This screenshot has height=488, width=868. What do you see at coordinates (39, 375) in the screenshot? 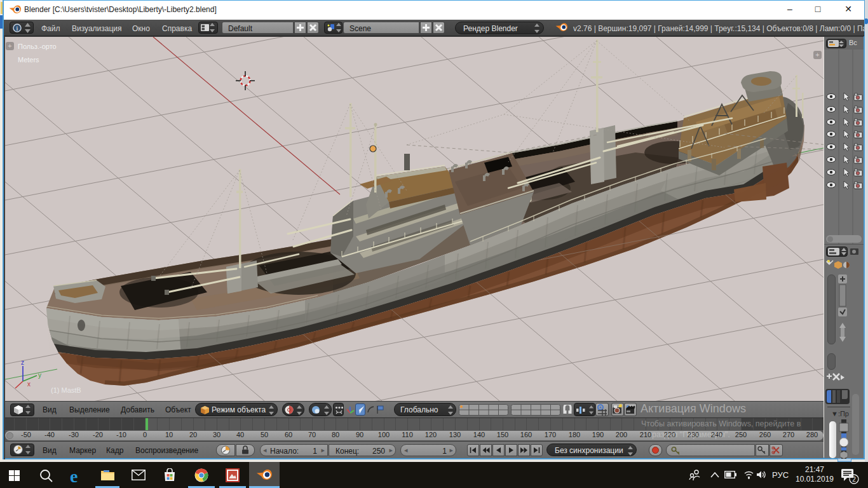
I see `svg-text: y` at bounding box center [39, 375].